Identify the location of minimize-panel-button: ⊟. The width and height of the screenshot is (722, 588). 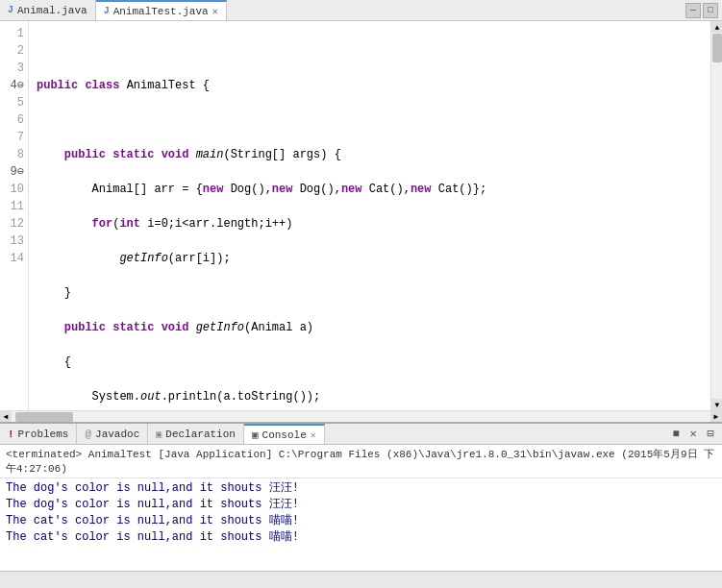
(710, 434).